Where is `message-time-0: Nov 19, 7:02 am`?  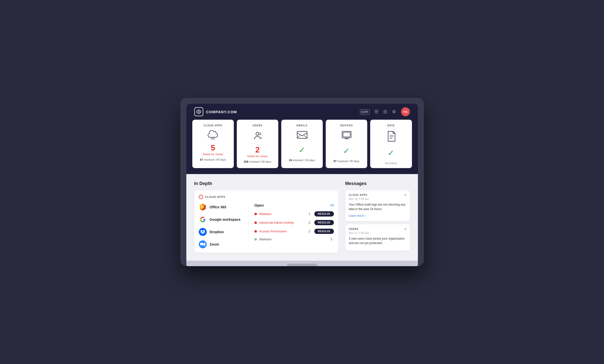 message-time-0: Nov 19, 7:02 am is located at coordinates (378, 199).